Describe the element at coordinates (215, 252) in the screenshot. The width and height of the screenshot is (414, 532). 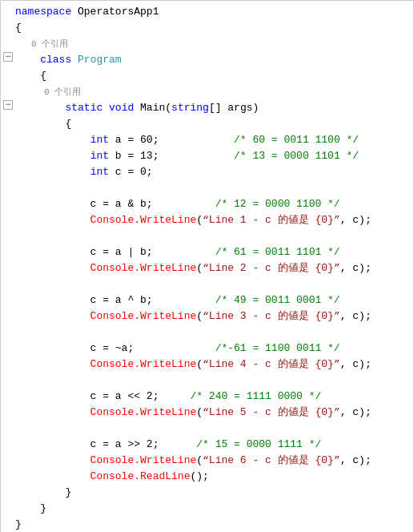
I see `line-content: c = a | b; /* 61 = 0011 1101 */` at that location.